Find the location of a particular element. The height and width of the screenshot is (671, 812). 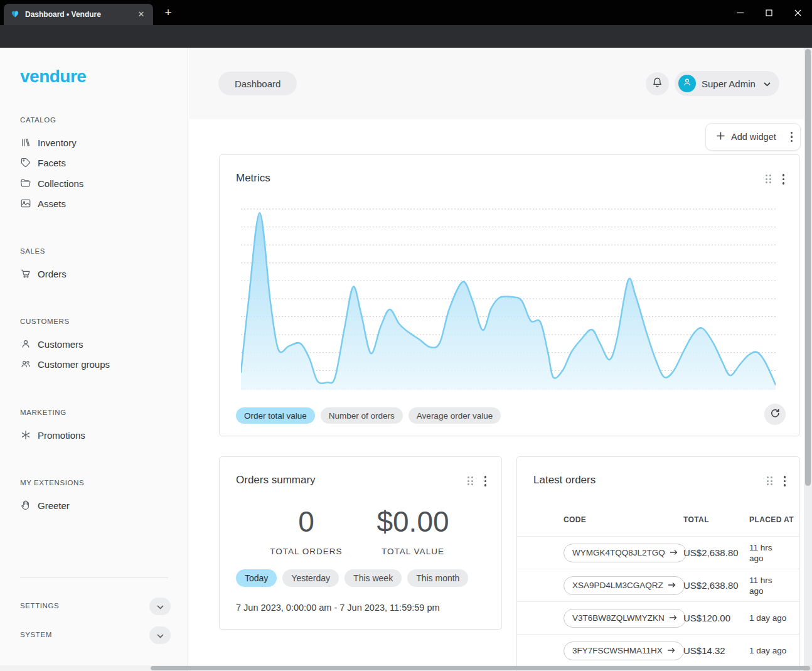

cart-icon is located at coordinates (26, 274).